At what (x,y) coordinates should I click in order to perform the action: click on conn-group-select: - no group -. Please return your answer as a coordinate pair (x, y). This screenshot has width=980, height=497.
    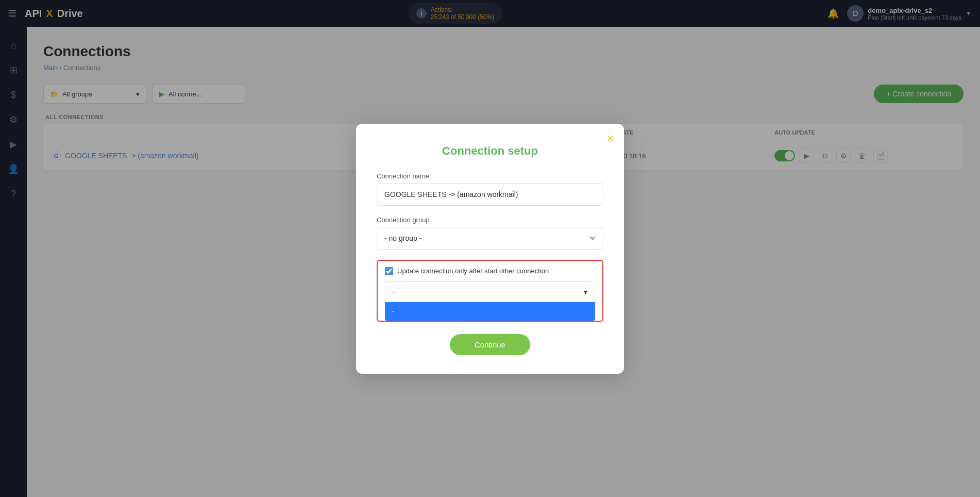
    Looking at the image, I should click on (490, 238).